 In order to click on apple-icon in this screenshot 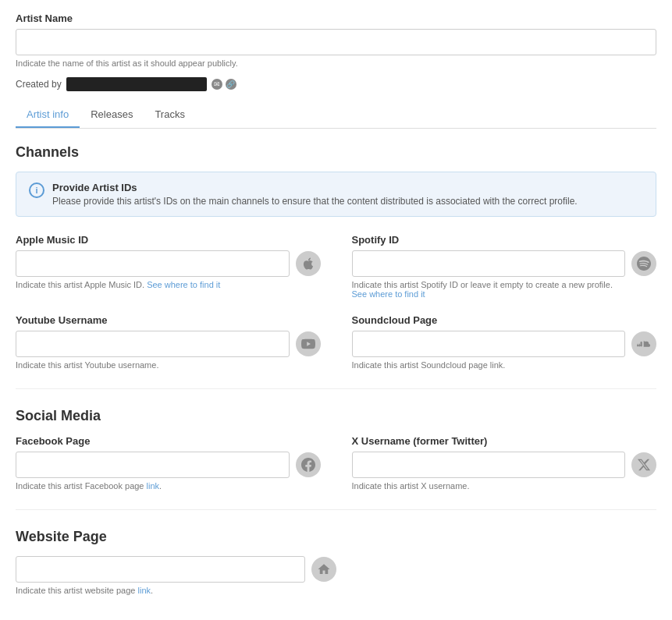, I will do `click(308, 264)`.